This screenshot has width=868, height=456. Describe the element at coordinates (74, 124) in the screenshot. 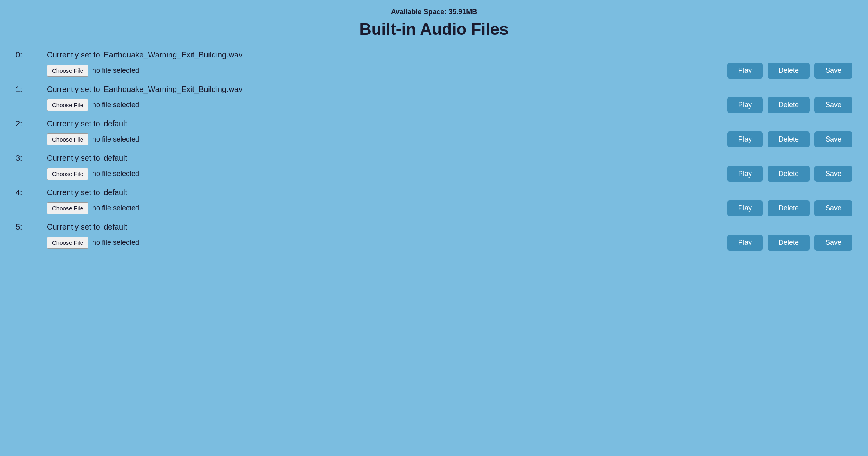

I see `currently-set-to-label-2: Currently set to` at that location.